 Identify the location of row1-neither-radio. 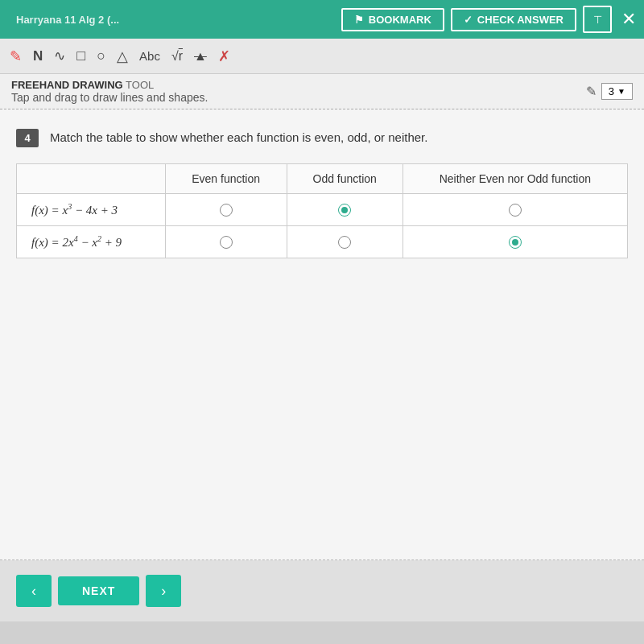
(515, 210).